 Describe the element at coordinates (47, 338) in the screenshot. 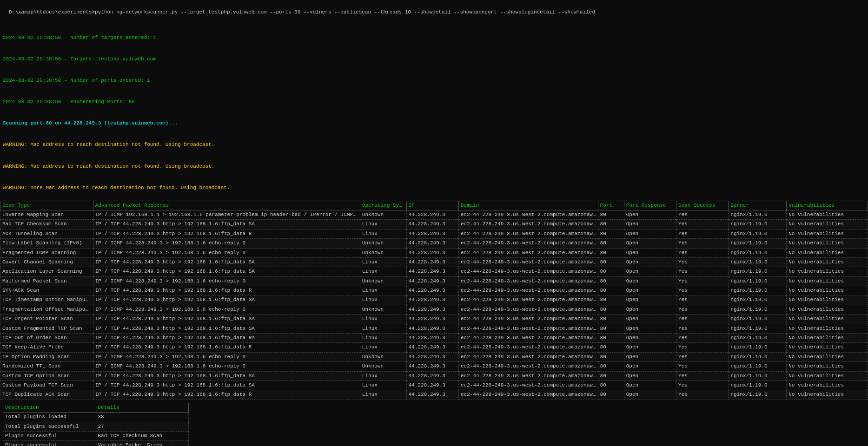

I see `cell-scan-type: TCP Out-of-Order Scan` at that location.